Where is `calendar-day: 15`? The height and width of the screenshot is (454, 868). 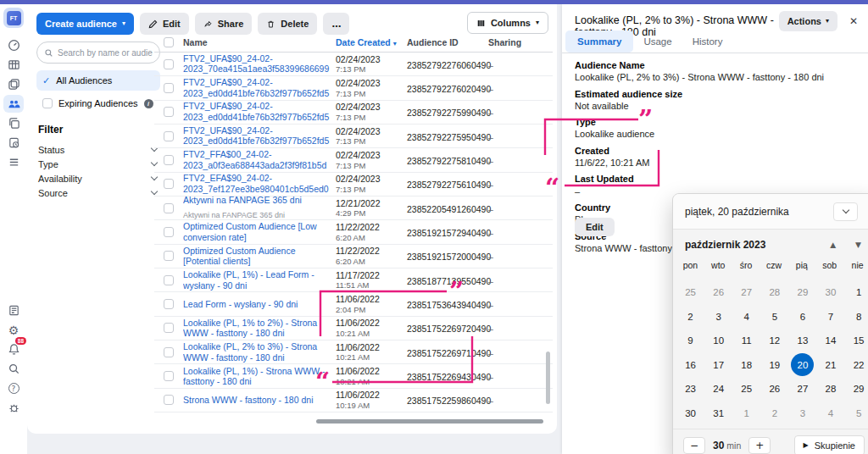 calendar-day: 15 is located at coordinates (856, 340).